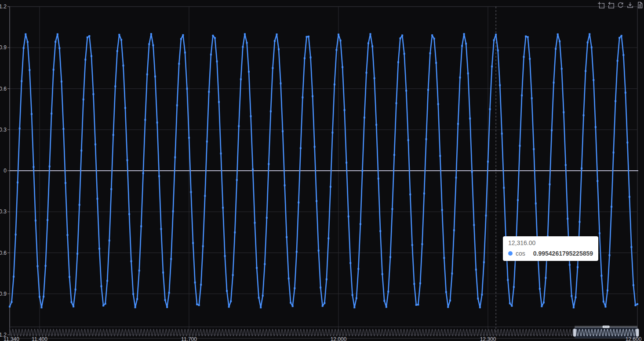  I want to click on y-axis-label: 1.2, so click(4, 7).